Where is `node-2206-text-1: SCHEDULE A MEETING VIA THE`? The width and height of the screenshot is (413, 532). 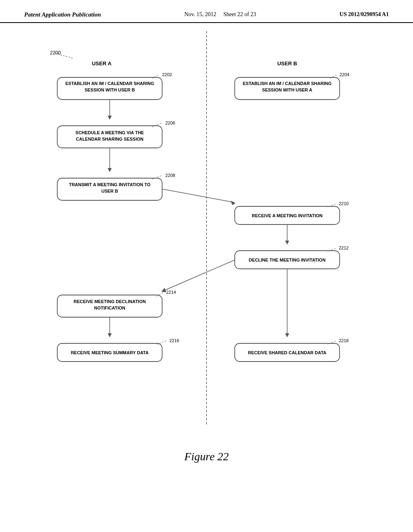
node-2206-text-1: SCHEDULE A MEETING VIA THE is located at coordinates (110, 133).